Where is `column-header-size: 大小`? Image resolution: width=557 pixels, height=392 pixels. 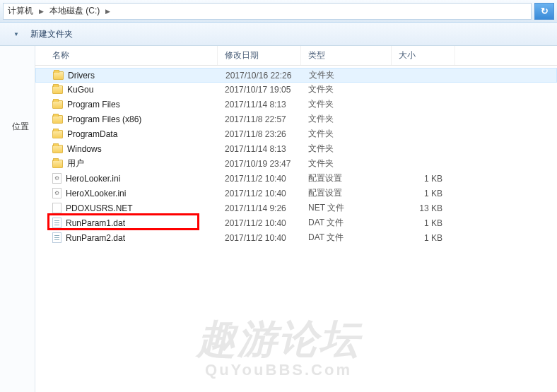 column-header-size: 大小 is located at coordinates (423, 55).